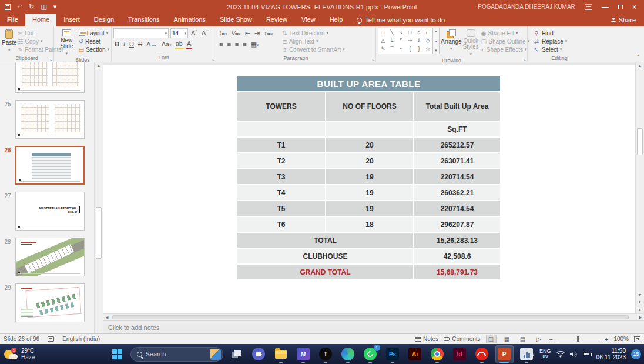 This screenshot has height=364, width=644. Describe the element at coordinates (117, 45) in the screenshot. I see `bold-button: B` at that location.